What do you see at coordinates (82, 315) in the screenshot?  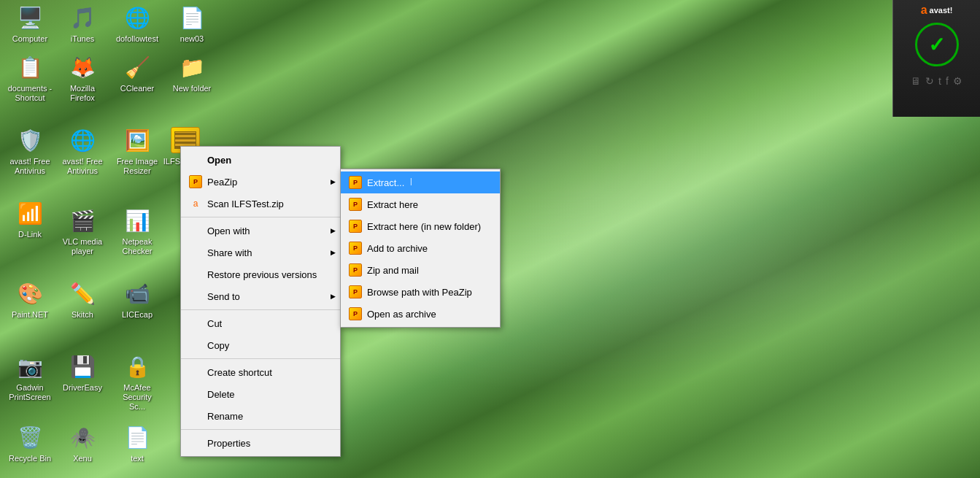 I see `skitch-label: Skitch` at bounding box center [82, 315].